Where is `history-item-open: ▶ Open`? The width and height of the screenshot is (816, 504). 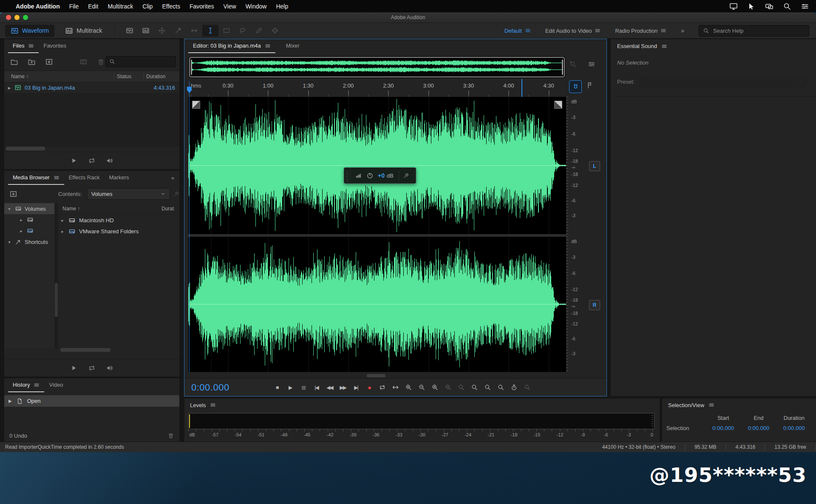 history-item-open: ▶ Open is located at coordinates (92, 401).